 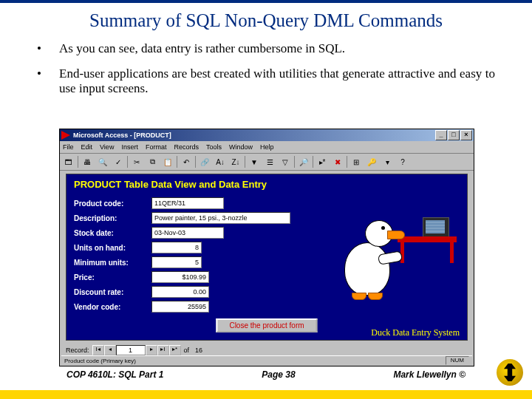 I want to click on apply-filter-icon: ▽, so click(x=285, y=163).